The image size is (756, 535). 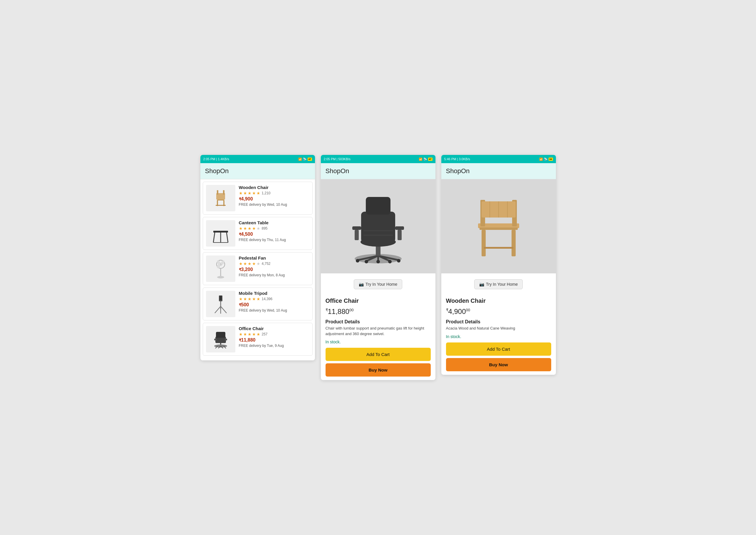 What do you see at coordinates (274, 205) in the screenshot?
I see `product-delivery-1: FREE delivery by Wed, 10 Aug` at bounding box center [274, 205].